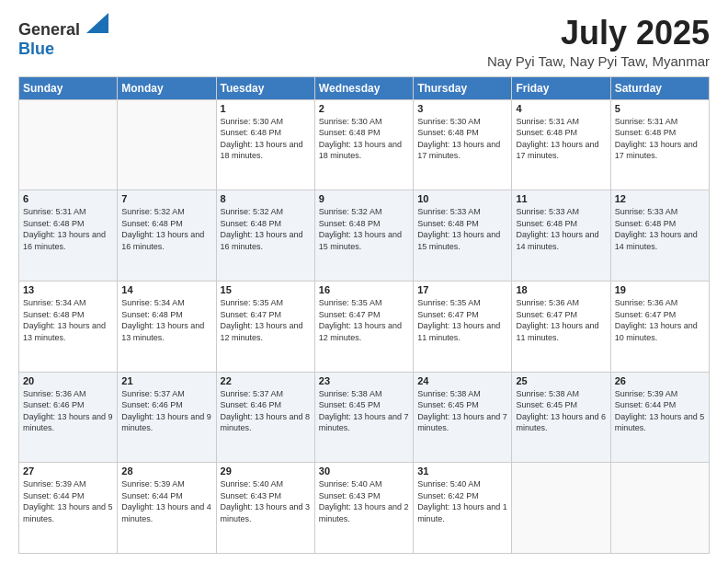 Image resolution: width=728 pixels, height=563 pixels. What do you see at coordinates (265, 326) in the screenshot?
I see `calendar-cell: 15Sunrise: 5:35 AMSunset: 6:47 PMDayligh…` at bounding box center [265, 326].